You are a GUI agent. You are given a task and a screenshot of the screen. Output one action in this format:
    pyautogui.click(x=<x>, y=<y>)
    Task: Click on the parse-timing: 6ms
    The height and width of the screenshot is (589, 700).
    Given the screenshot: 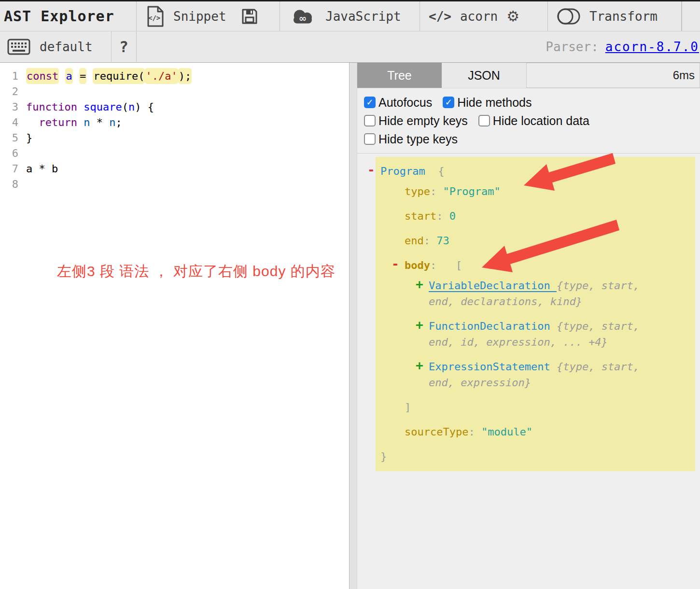 What is the action you would take?
    pyautogui.click(x=684, y=75)
    